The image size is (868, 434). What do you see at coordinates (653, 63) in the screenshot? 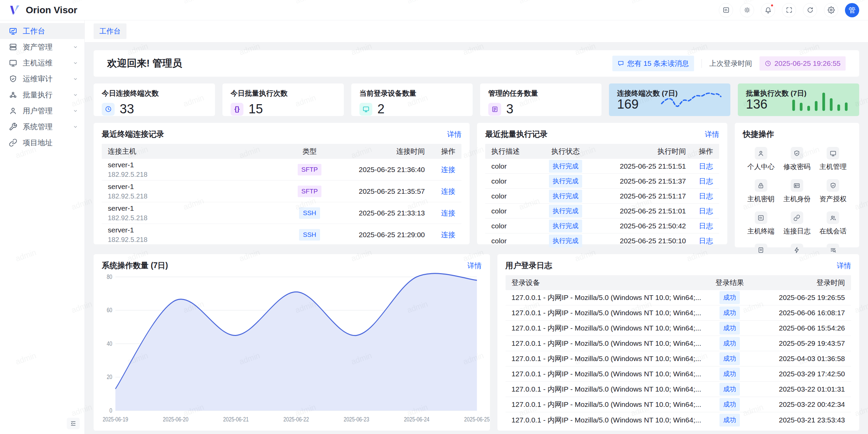
I see `unread-messages-badge: 您有 15 条未读消息` at bounding box center [653, 63].